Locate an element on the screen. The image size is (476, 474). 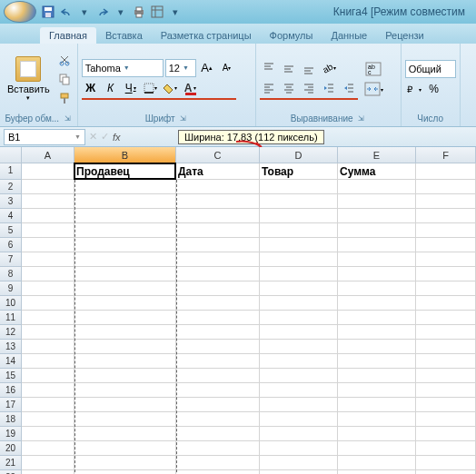
column-header: B is located at coordinates (125, 155).